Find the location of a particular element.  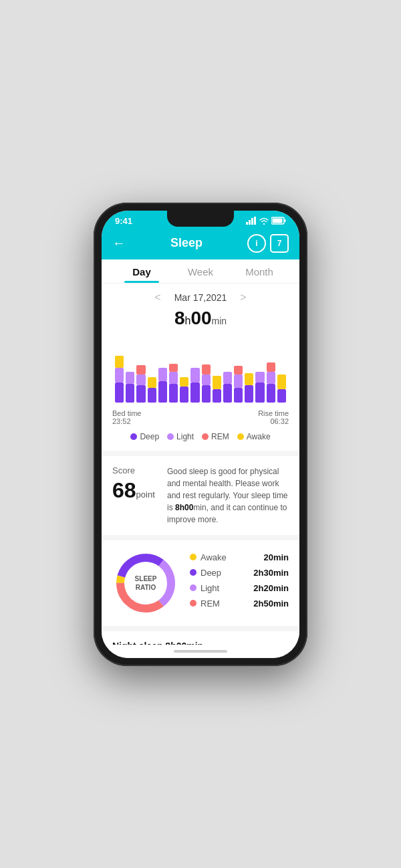

sleep-minutes: 00 is located at coordinates (200, 318).